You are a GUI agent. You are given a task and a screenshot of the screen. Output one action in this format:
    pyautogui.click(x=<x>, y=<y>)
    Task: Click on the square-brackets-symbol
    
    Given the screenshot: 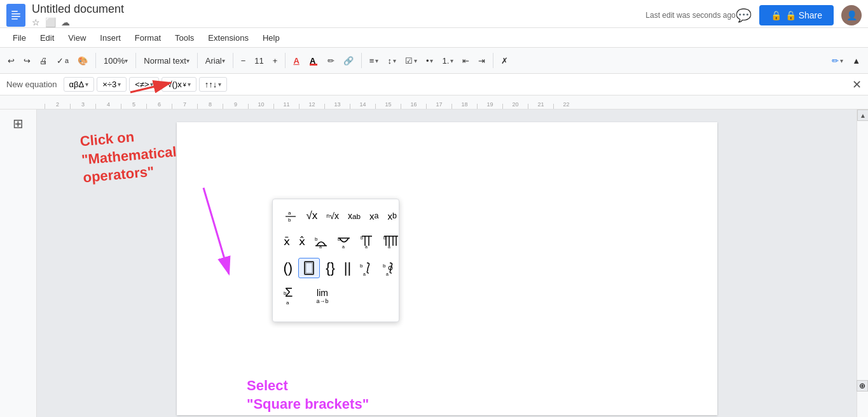 What is the action you would take?
    pyautogui.click(x=309, y=268)
    